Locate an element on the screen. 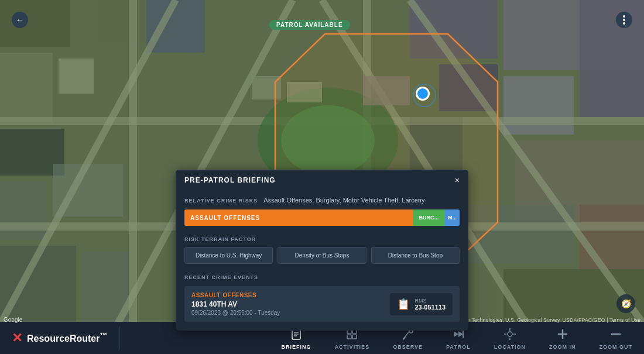  assault-bar-label: ASSAULT OFFENSES is located at coordinates (225, 218).